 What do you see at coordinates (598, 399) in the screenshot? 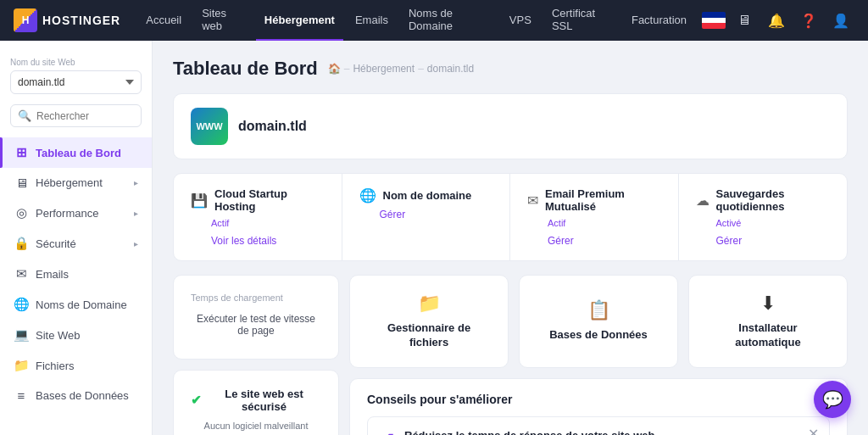
I see `tips-title: Conseils pour s'améliorer` at bounding box center [598, 399].